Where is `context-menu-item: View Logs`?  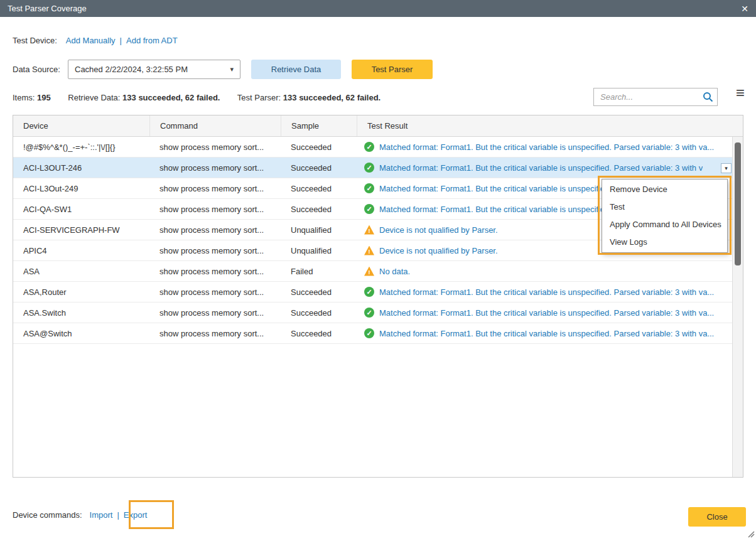 context-menu-item: View Logs is located at coordinates (664, 242).